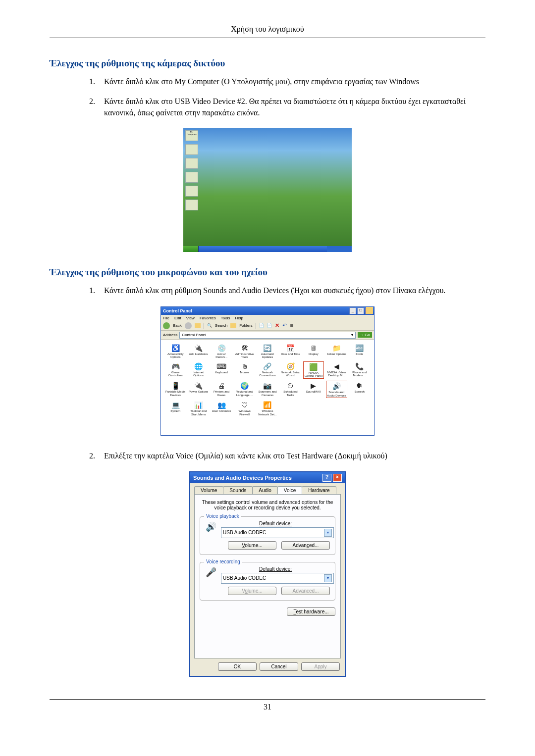 The image size is (535, 756). I want to click on figure-control-panel: Control Panel _ □ × File Edit View Favor…, so click(268, 371).